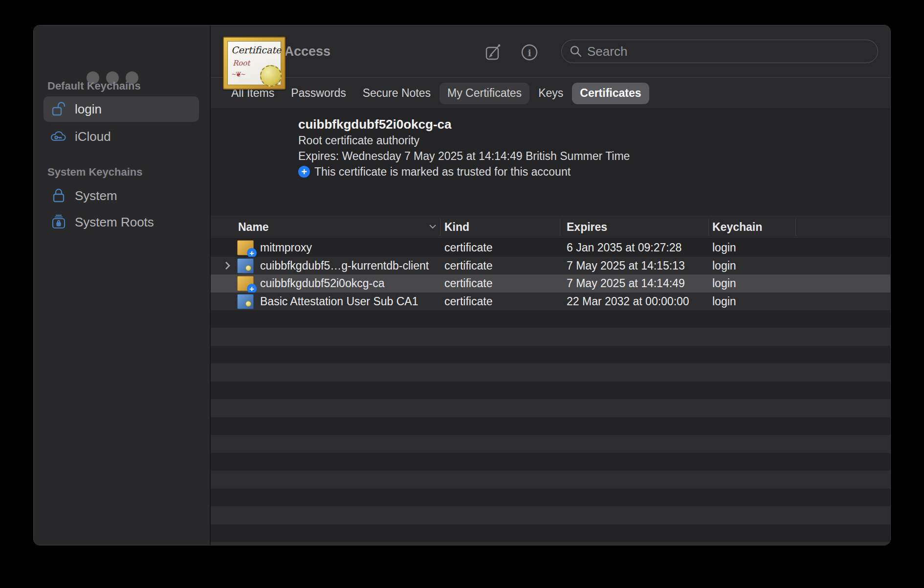  I want to click on unlocked-padlock-icon, so click(59, 109).